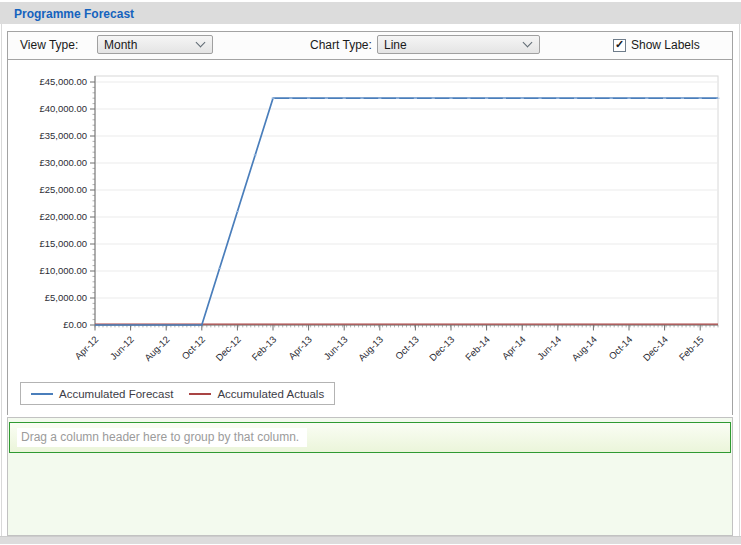  Describe the element at coordinates (370, 13) in the screenshot. I see `page-title-bar: Programme Forecast` at that location.